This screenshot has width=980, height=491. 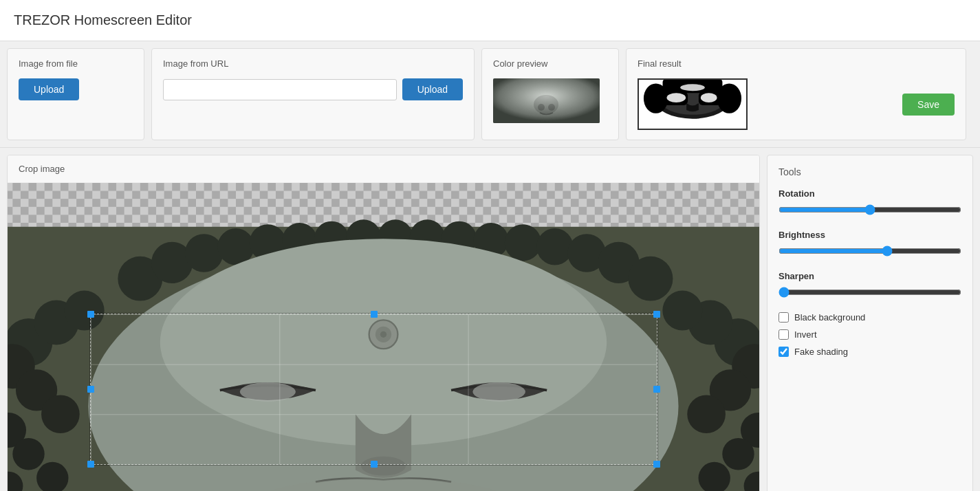 I want to click on panel-image-from-file: Image from file Upload, so click(x=76, y=94).